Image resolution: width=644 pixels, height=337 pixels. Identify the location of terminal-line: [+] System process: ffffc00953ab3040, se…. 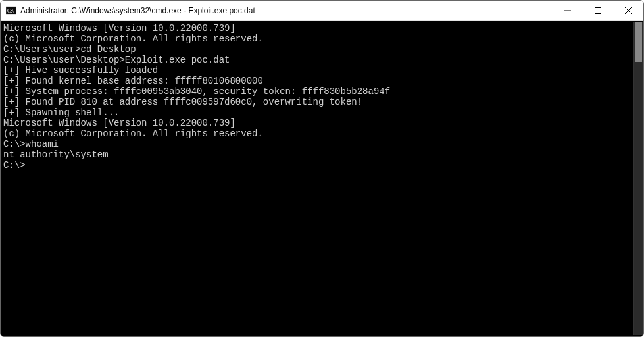
(318, 91).